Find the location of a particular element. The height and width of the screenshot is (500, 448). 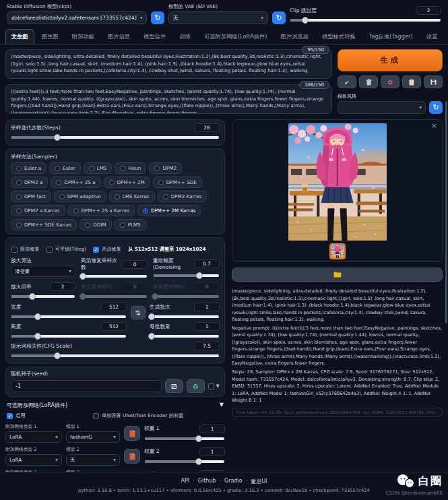

tab: 设置 is located at coordinates (433, 36).